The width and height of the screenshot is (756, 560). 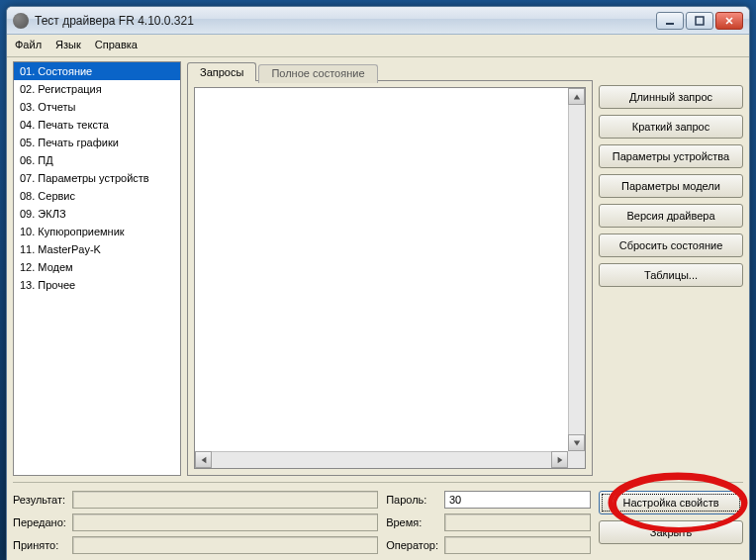 I want to click on reset-state-button: Сбросить состояние, so click(x=671, y=245).